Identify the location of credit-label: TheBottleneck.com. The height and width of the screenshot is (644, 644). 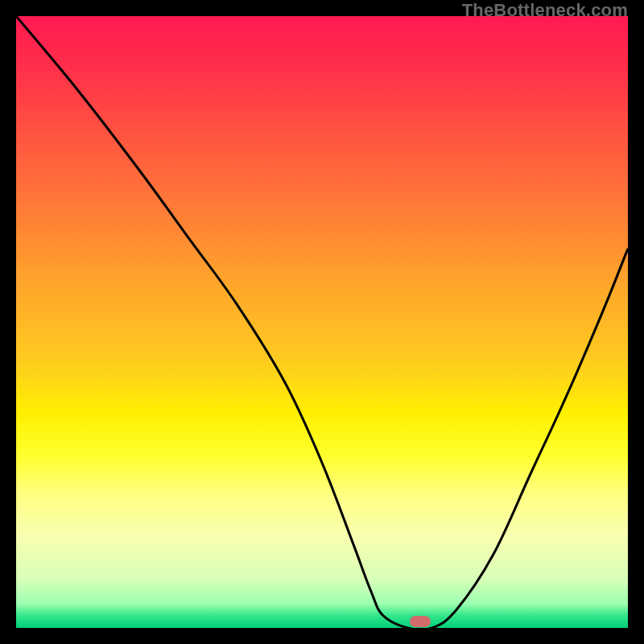
(545, 10).